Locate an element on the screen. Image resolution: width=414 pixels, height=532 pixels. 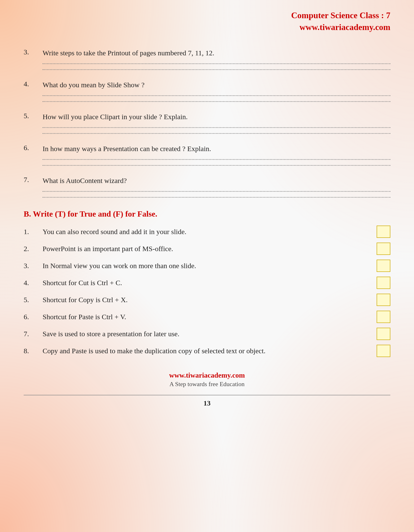
tf-item-2: 2.PowerPoint is an important part of MS-… is located at coordinates (207, 249).